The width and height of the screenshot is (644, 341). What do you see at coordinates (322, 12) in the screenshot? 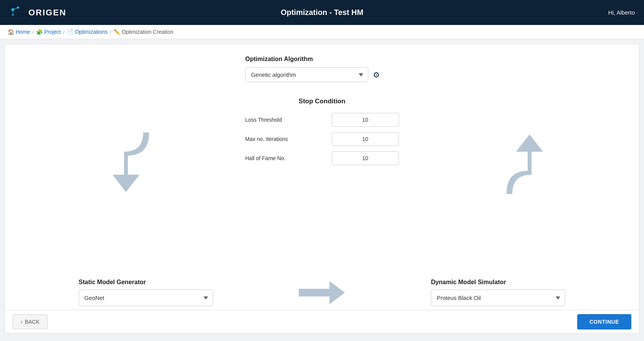
I see `app-header: ORIGEN Optimization - Test HM Hi, Albert…` at bounding box center [322, 12].